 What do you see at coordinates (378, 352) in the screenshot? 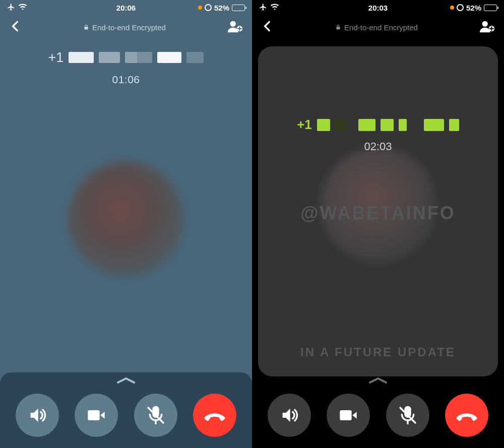
I see `watermark-bottom: IN A FUTURE UPDATE` at bounding box center [378, 352].